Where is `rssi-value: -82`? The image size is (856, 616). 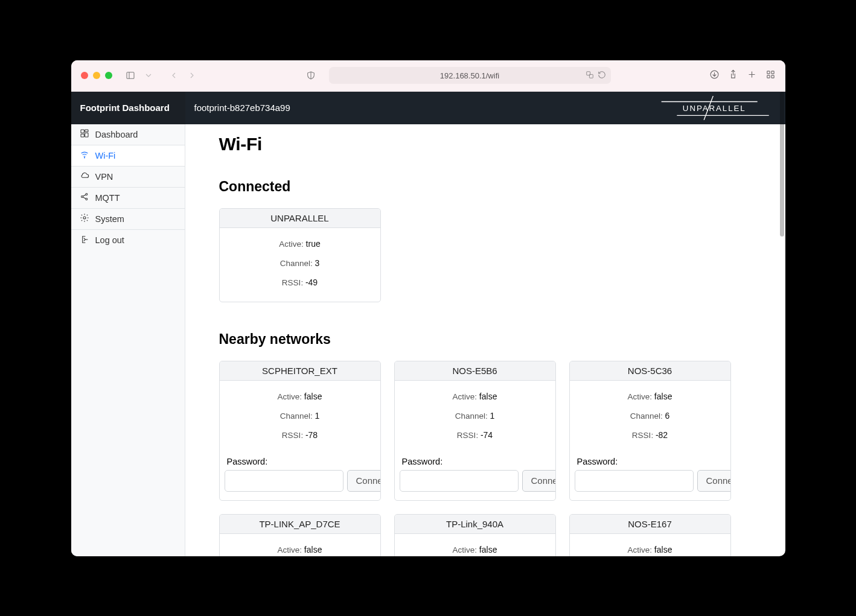
rssi-value: -82 is located at coordinates (662, 435).